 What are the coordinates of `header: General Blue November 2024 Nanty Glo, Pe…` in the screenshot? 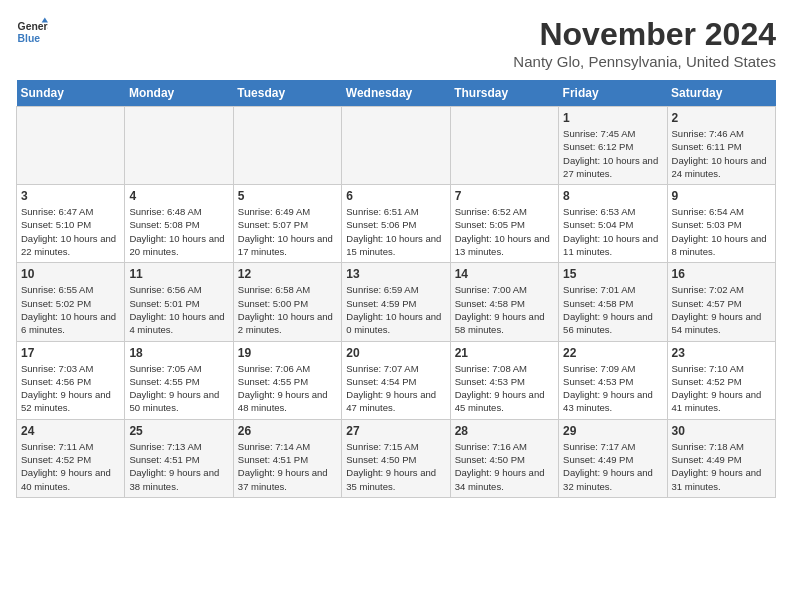 It's located at (396, 43).